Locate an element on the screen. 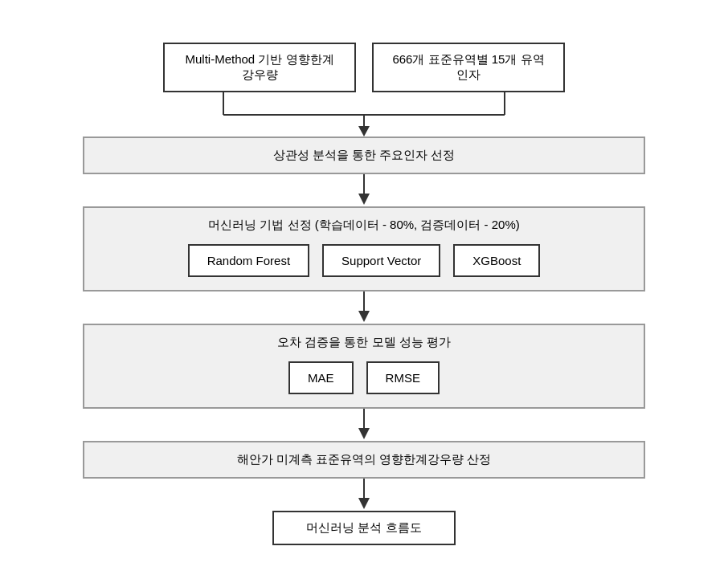  merge-connector is located at coordinates (364, 114).